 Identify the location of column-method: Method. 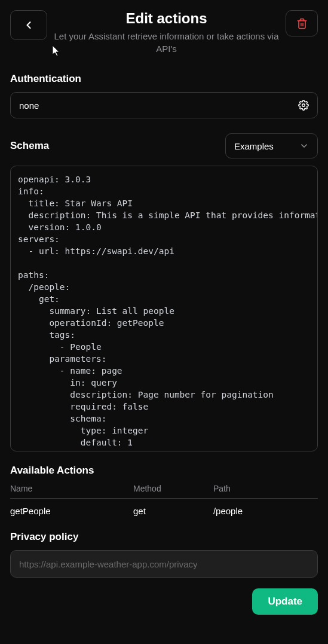
(173, 492).